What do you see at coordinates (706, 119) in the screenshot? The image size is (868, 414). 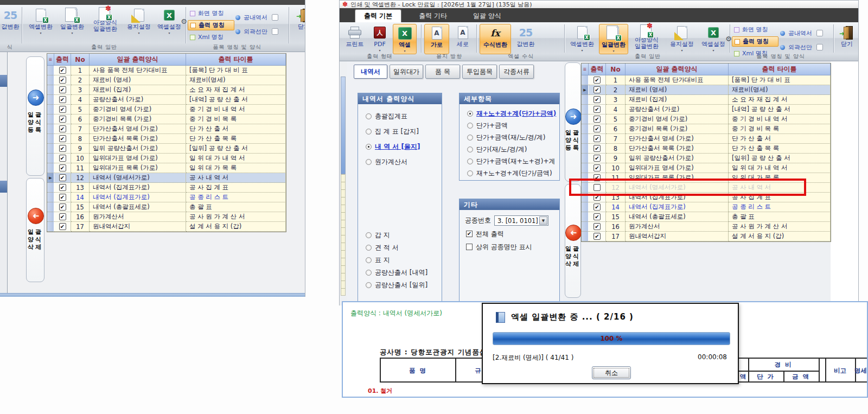 I see `table-row: ✔5중기경비 명세 (가로)중 기 경 비 내 역 서` at bounding box center [706, 119].